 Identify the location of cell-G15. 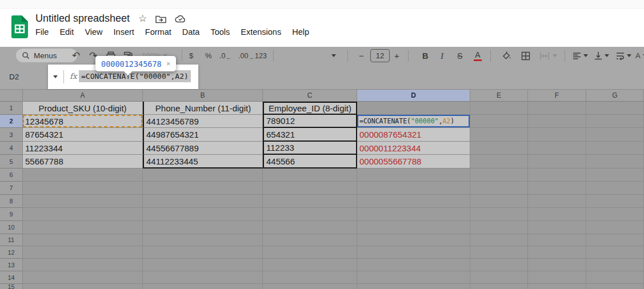
(615, 287).